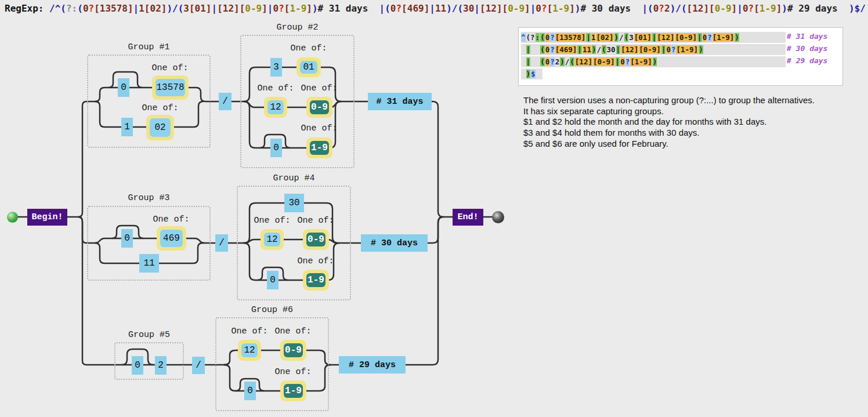  I want to click on start-dot, so click(13, 217).